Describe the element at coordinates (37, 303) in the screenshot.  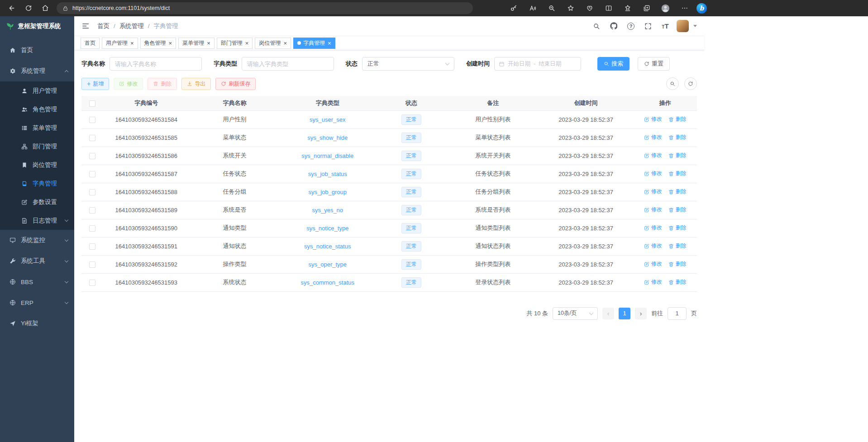
I see `sidebar-item-erp: ERP` at that location.